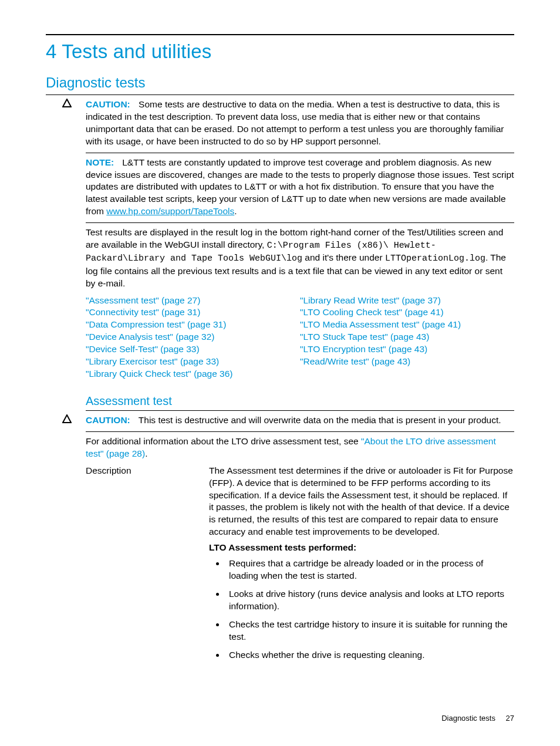 This screenshot has height=746, width=560. Describe the element at coordinates (407, 337) in the screenshot. I see `toc-link: "LTO Stuck Tape test" (page 43)` at that location.